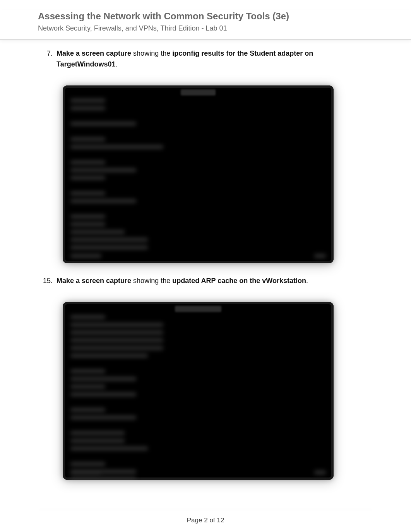 The height and width of the screenshot is (532, 411). I want to click on text-bold: updated ARP cache on the vWorkstation, so click(239, 281).